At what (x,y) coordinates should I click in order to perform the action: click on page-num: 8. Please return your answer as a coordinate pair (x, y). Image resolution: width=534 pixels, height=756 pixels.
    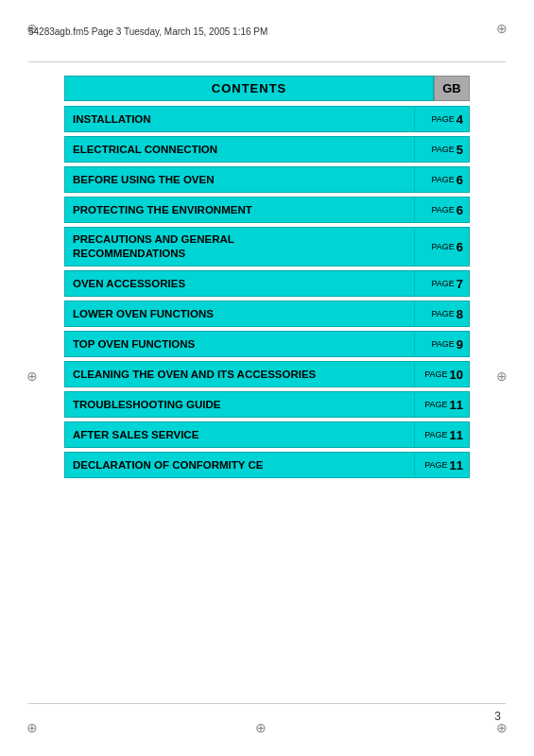
    Looking at the image, I should click on (459, 314).